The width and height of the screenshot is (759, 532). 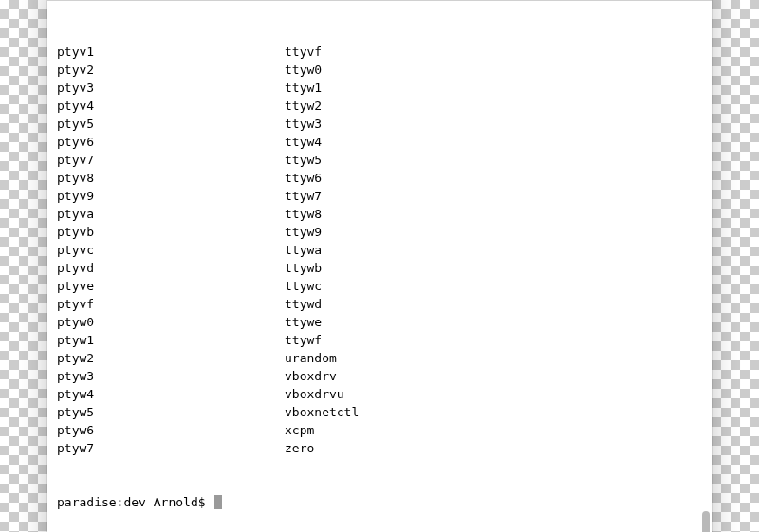 What do you see at coordinates (171, 142) in the screenshot?
I see `list-item: ptyv6` at bounding box center [171, 142].